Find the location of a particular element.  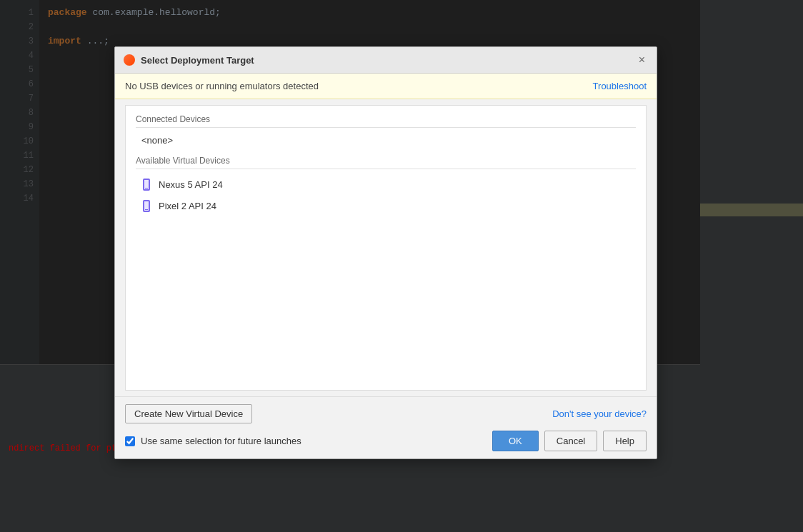

dialog-title: Select Deployment Target is located at coordinates (389, 60).